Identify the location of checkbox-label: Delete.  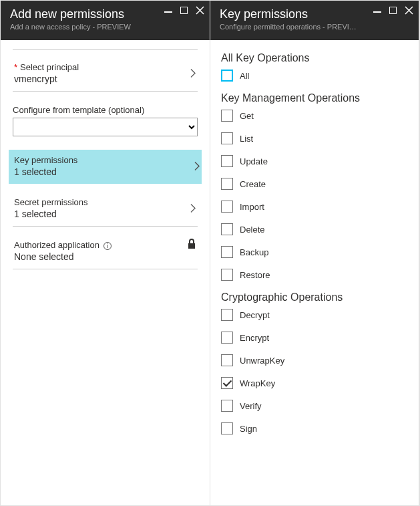
(252, 230).